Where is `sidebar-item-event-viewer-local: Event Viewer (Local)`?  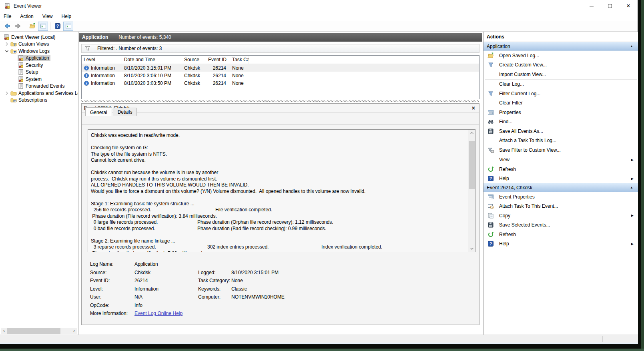
sidebar-item-event-viewer-local: Event Viewer (Local) is located at coordinates (39, 37).